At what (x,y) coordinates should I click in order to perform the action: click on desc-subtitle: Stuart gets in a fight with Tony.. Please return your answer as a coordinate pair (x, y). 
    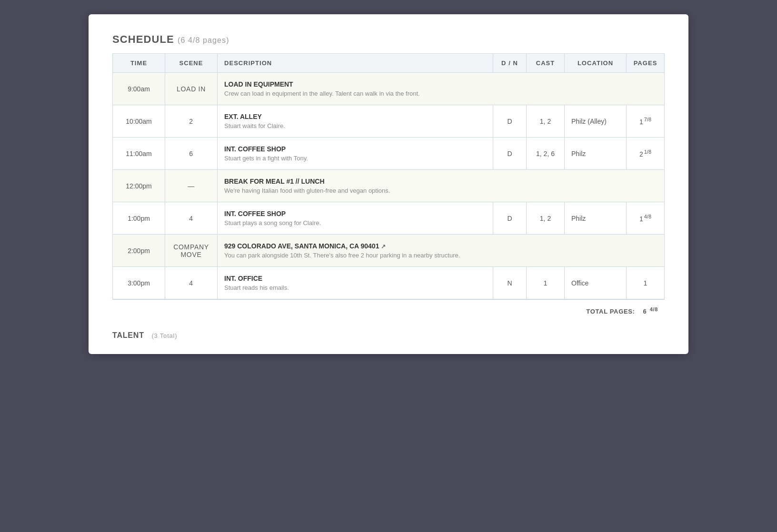
    Looking at the image, I should click on (355, 158).